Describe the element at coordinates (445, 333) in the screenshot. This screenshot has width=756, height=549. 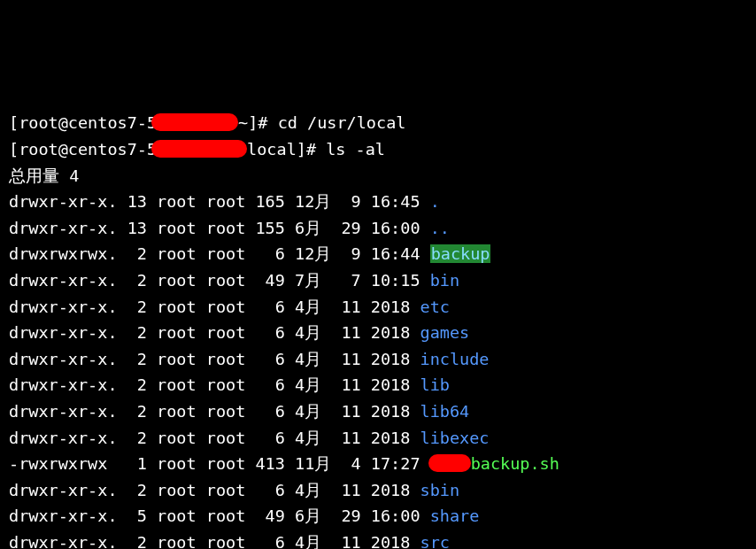
I see `terminal-text: games` at that location.